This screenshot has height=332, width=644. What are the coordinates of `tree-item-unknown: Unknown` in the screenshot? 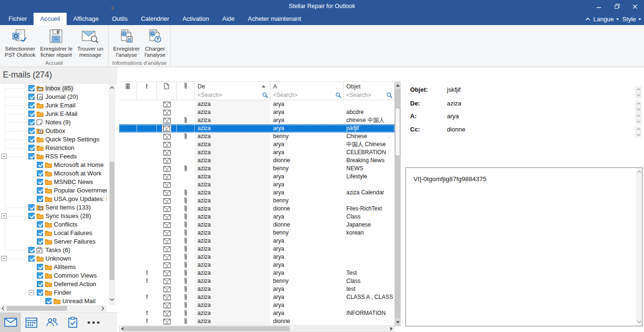 It's located at (53, 259).